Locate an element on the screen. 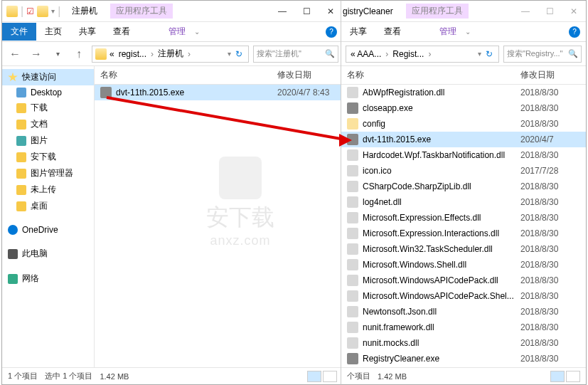 The width and height of the screenshot is (588, 385). sidebar-item: 安下载 is located at coordinates (48, 157).